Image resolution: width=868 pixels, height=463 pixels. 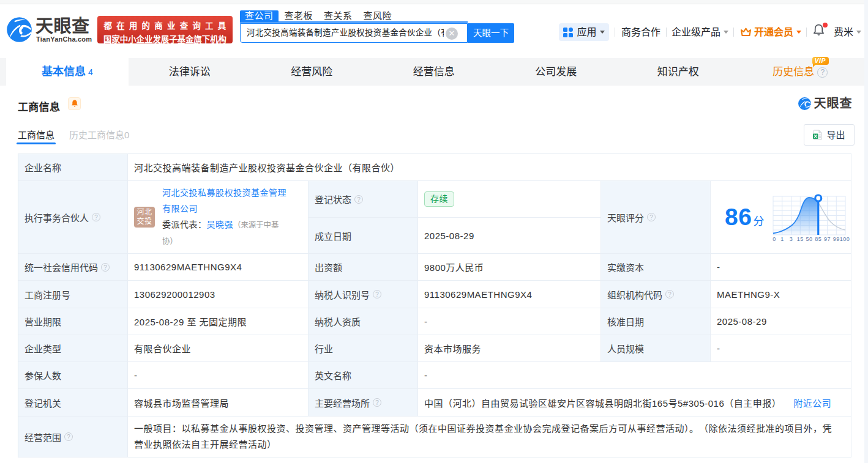 I want to click on svg-text: 15, so click(x=801, y=239).